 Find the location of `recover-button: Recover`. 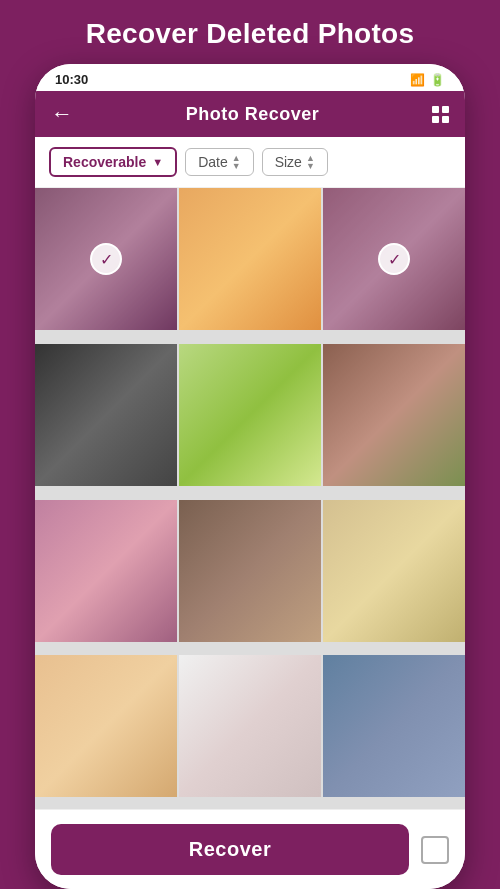

recover-button: Recover is located at coordinates (230, 850).